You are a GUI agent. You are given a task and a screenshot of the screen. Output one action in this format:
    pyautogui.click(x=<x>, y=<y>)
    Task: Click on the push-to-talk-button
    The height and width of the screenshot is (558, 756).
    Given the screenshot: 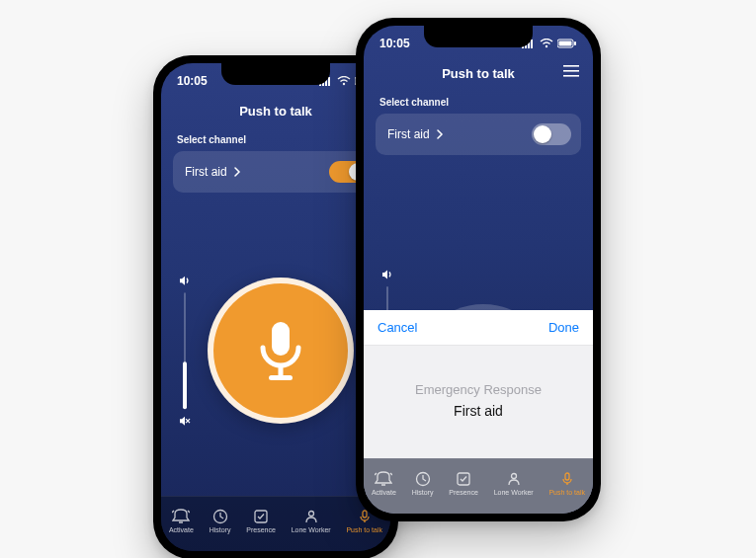 What is the action you would take?
    pyautogui.click(x=281, y=351)
    